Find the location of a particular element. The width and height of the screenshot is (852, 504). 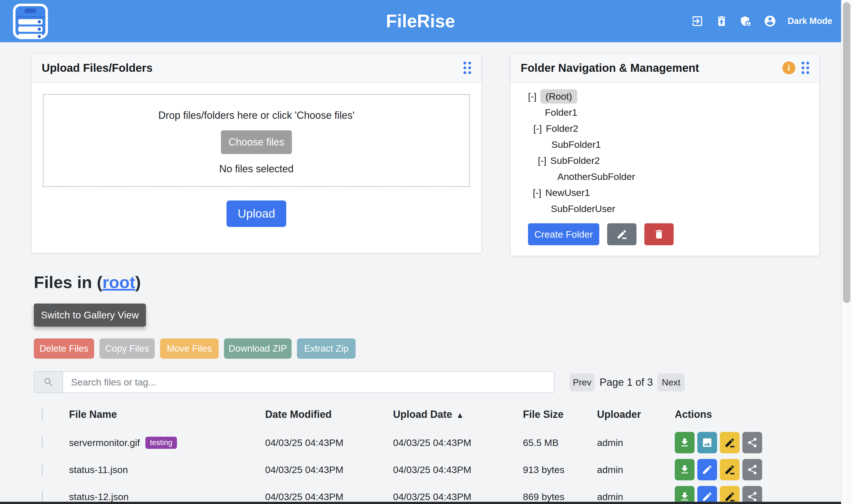

column-upload-date: Upload Date▲ is located at coordinates (458, 414).